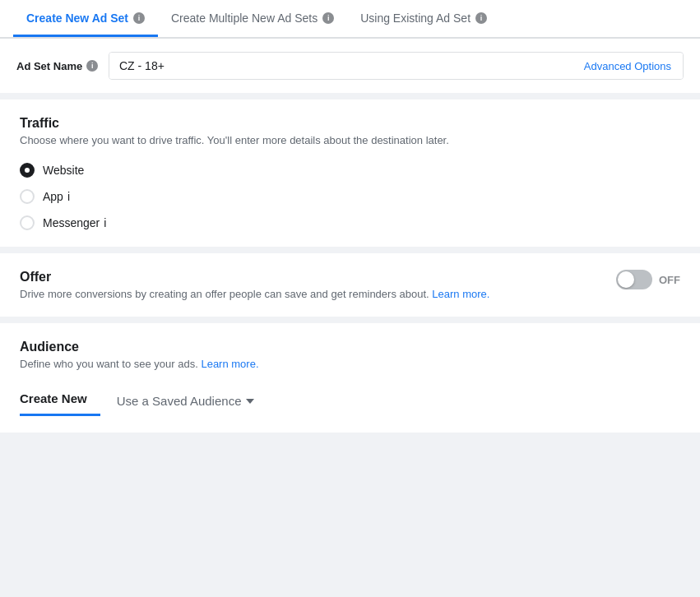  Describe the element at coordinates (250, 401) in the screenshot. I see `chevron-down-icon` at that location.